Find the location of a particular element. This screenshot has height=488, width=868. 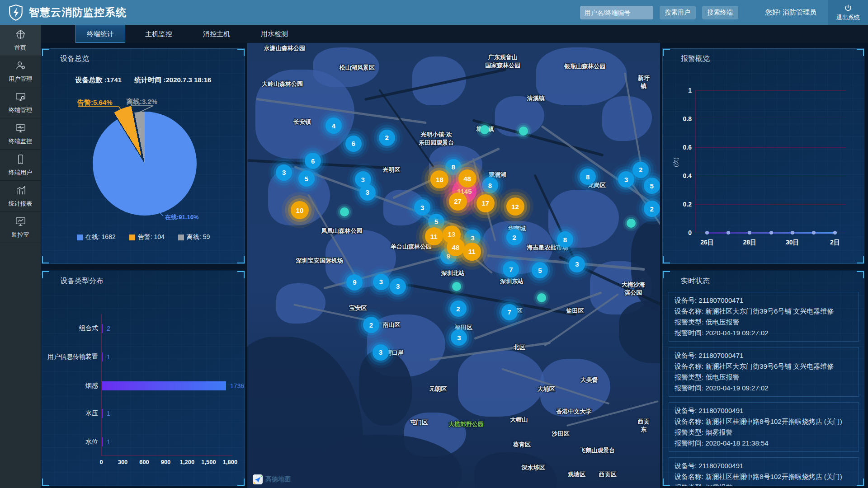

app-title: 智慧云消防监控系统 is located at coordinates (78, 13).